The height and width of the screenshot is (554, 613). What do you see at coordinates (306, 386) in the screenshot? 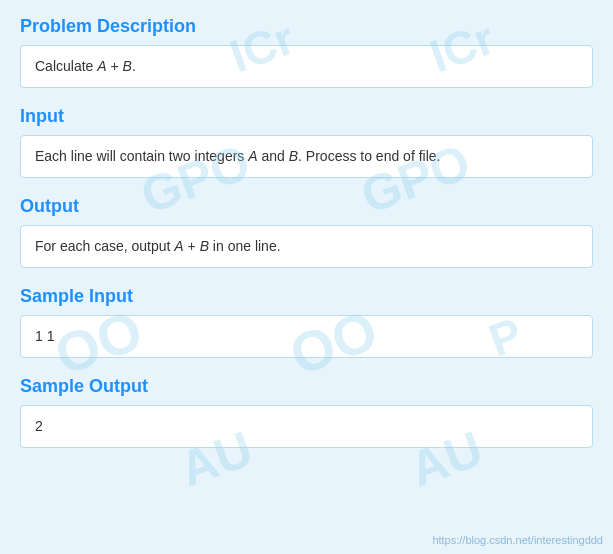
I see `sample-output-title: Sample Output` at bounding box center [306, 386].